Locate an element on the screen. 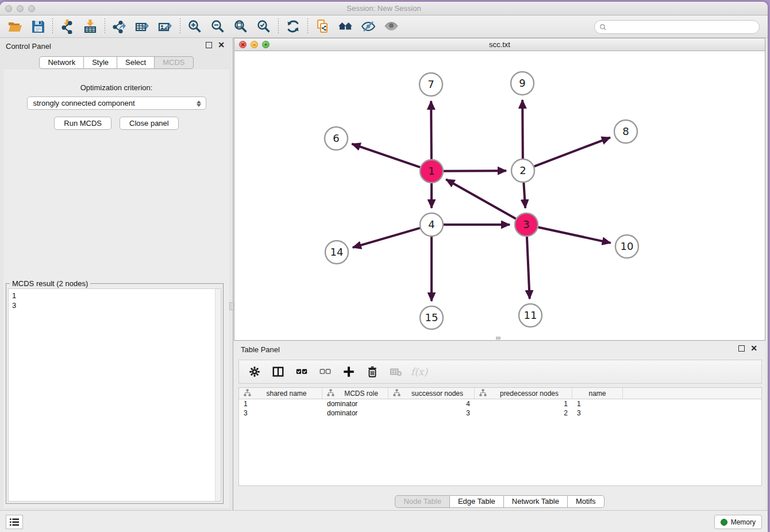  open-file-button is located at coordinates (15, 26).